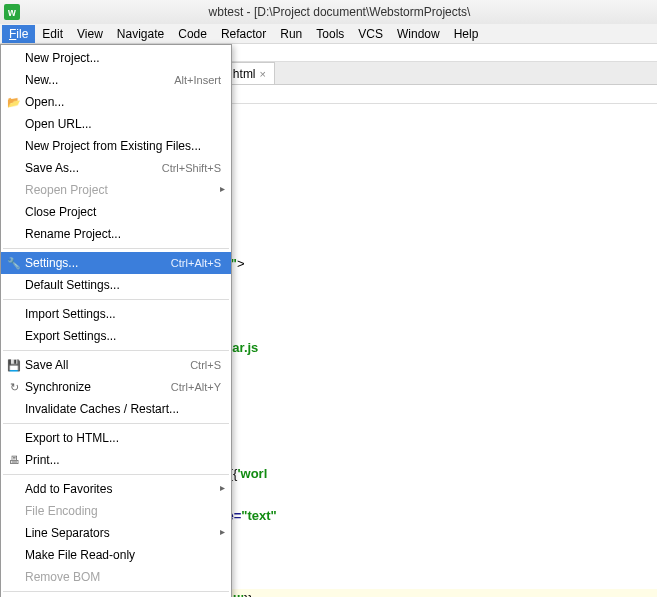 The width and height of the screenshot is (657, 597). What do you see at coordinates (116, 409) in the screenshot?
I see `mi-invalidate-caches: Invalidate Caches / Restart...` at bounding box center [116, 409].